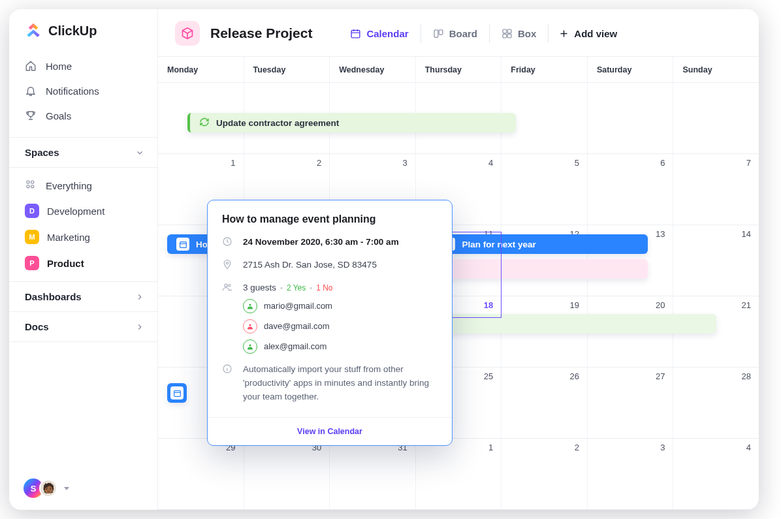 This screenshot has width=781, height=532. Describe the element at coordinates (373, 70) in the screenshot. I see `dow: Wednesday` at that location.